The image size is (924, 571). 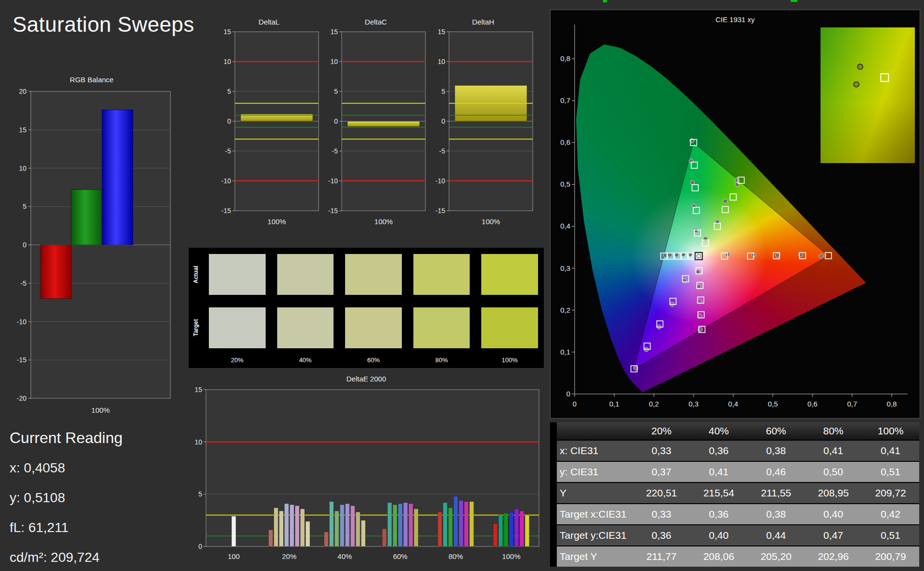 I want to click on bar-blue, so click(x=117, y=177).